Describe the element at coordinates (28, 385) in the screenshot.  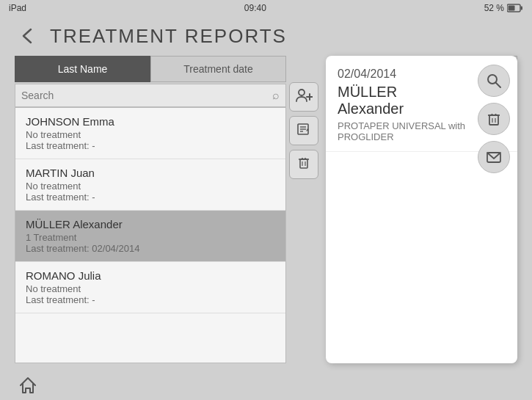
I see `home-button` at that location.